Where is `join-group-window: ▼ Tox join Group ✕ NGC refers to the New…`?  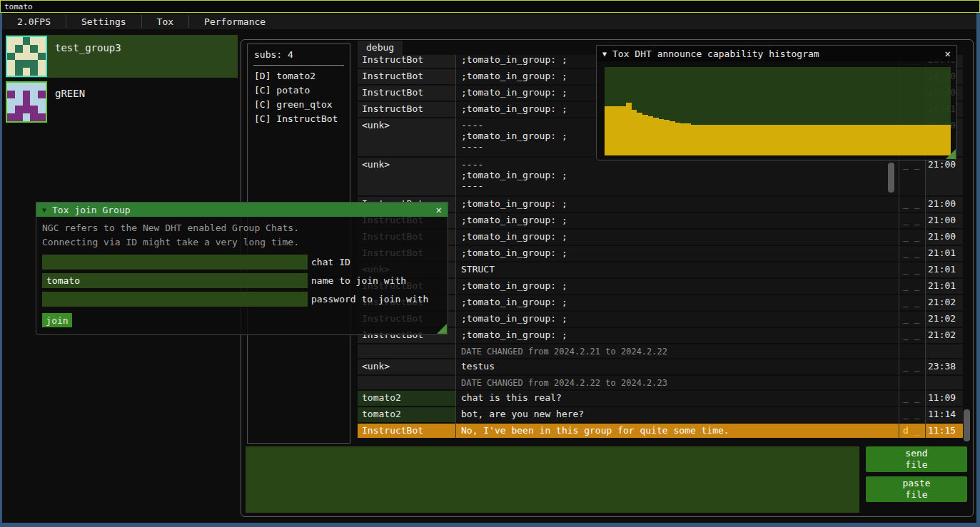 join-group-window: ▼ Tox join Group ✕ NGC refers to the New… is located at coordinates (242, 268).